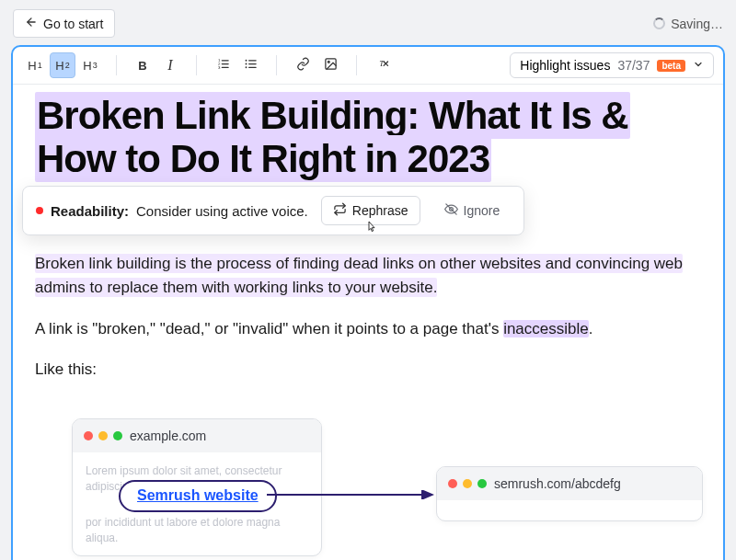 The height and width of the screenshot is (560, 736). Describe the element at coordinates (368, 370) in the screenshot. I see `paragraph: Like this:` at that location.